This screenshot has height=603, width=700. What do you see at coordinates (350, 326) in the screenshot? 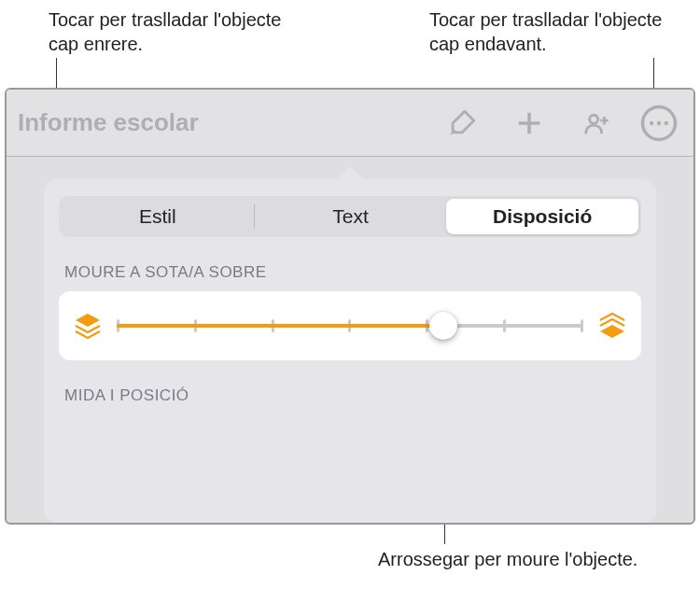
I see `layer-order-slider` at bounding box center [350, 326].